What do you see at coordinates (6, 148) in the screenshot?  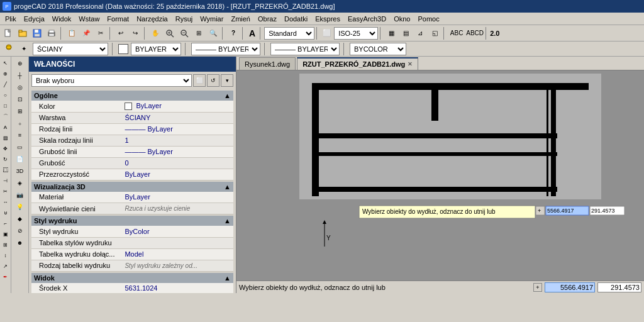 I see `tool-move: ✥` at bounding box center [6, 148].